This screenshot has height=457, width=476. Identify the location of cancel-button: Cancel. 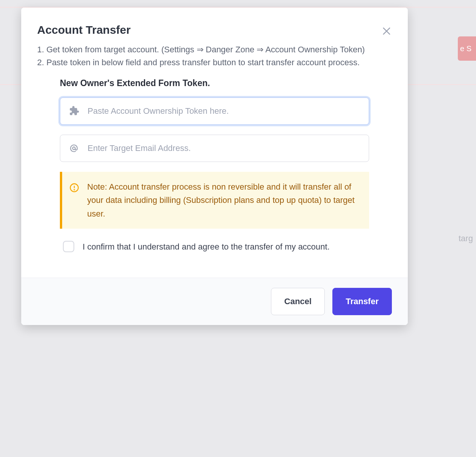
(298, 302).